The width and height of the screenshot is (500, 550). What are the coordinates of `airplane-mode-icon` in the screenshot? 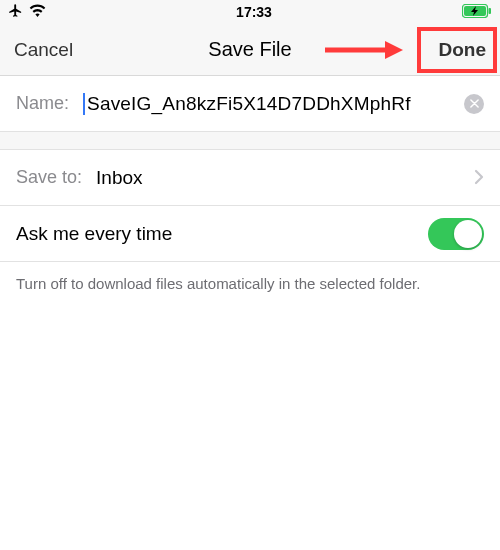 It's located at (16, 12).